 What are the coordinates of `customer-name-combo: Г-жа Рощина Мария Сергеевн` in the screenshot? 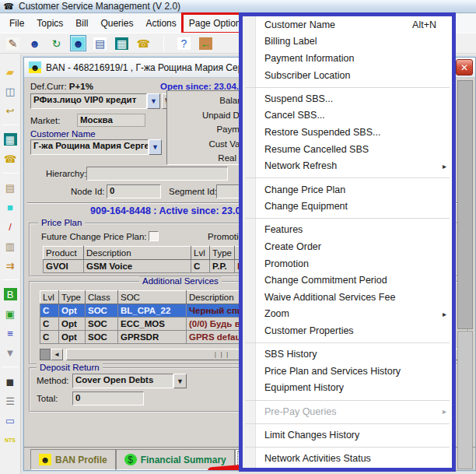 It's located at (89, 147).